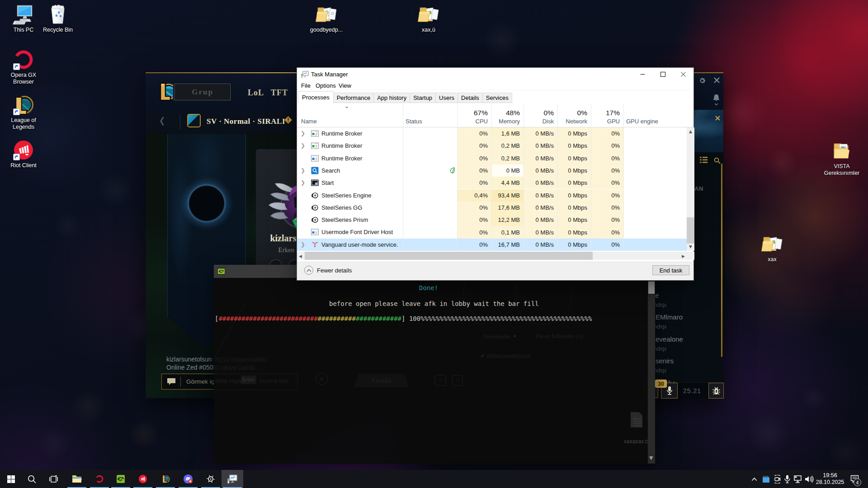 Image resolution: width=868 pixels, height=488 pixels. What do you see at coordinates (830, 479) in the screenshot?
I see `tray-clock: 19:56 28.10.2025` at bounding box center [830, 479].